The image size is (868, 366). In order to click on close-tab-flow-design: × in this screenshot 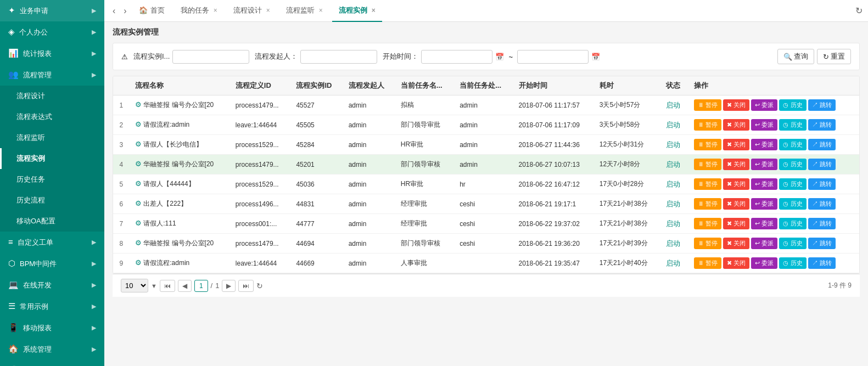, I will do `click(268, 10)`.